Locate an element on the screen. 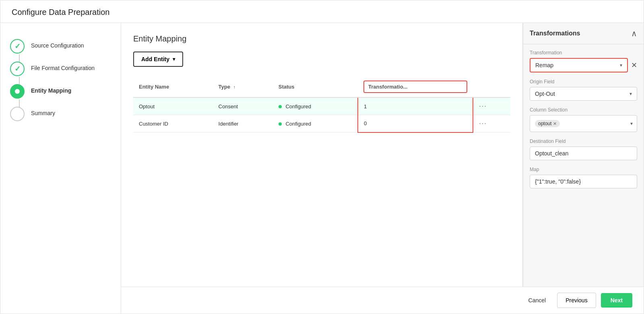 The width and height of the screenshot is (644, 314). cell-entity-name: Optout is located at coordinates (173, 106).